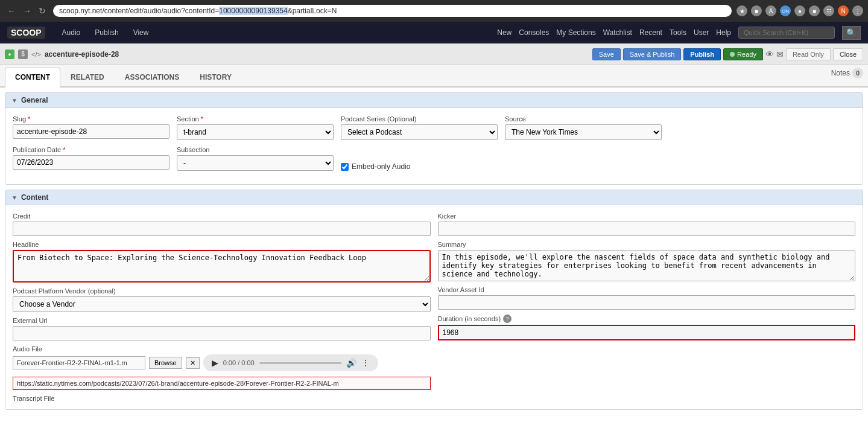  I want to click on time-display: 0:00 / 0:00, so click(239, 363).